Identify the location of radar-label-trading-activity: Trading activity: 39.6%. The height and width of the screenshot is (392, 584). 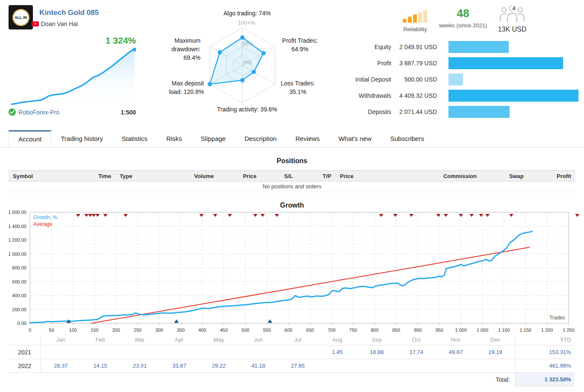
(247, 109).